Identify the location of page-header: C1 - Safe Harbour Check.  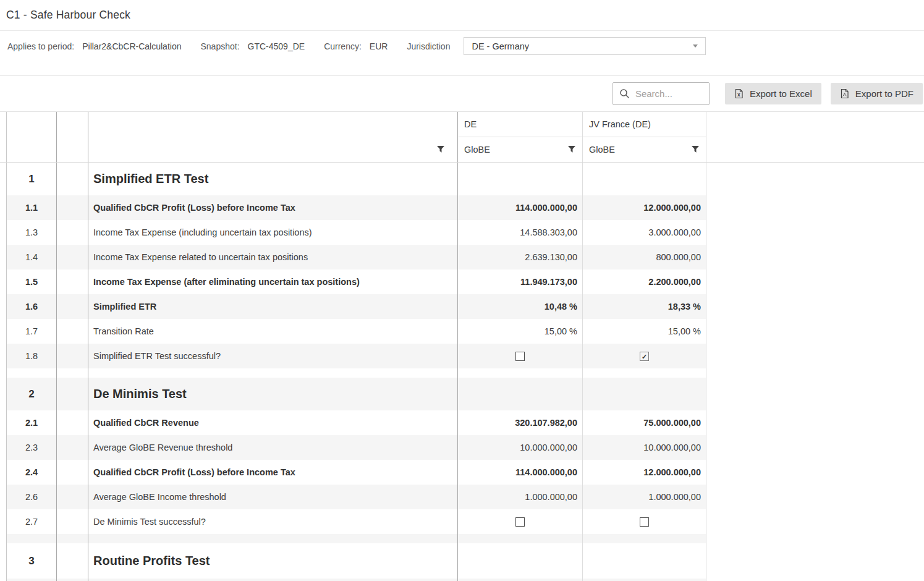
(462, 15).